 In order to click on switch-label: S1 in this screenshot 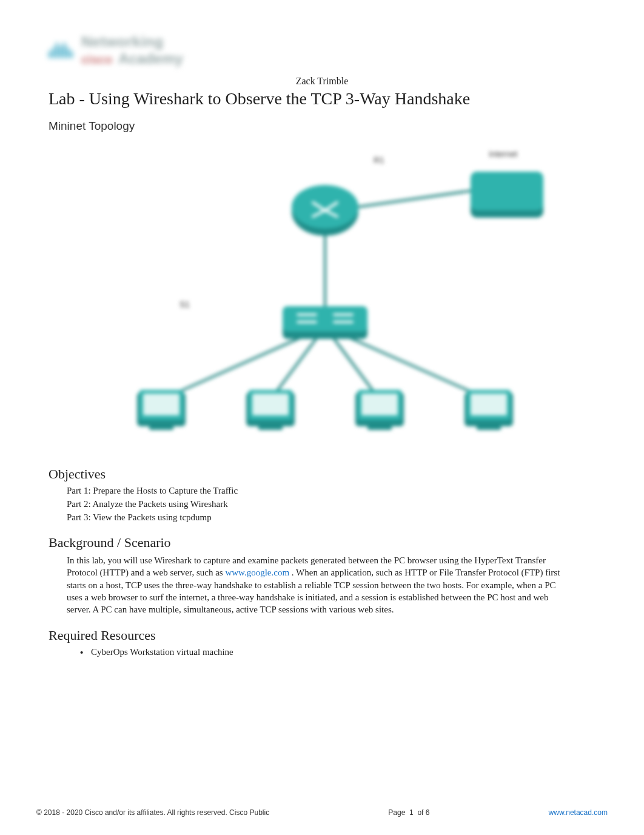, I will do `click(184, 304)`.